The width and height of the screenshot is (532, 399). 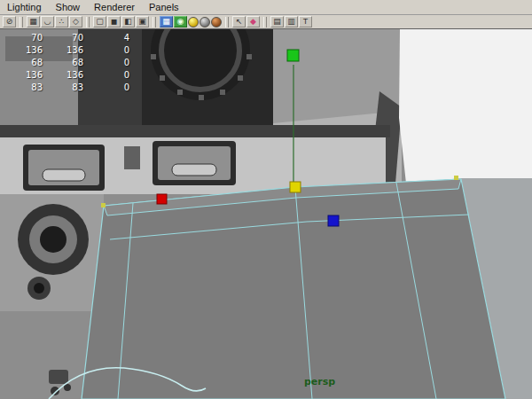 I want to click on menu-lighting: Lighting, so click(x=25, y=7).